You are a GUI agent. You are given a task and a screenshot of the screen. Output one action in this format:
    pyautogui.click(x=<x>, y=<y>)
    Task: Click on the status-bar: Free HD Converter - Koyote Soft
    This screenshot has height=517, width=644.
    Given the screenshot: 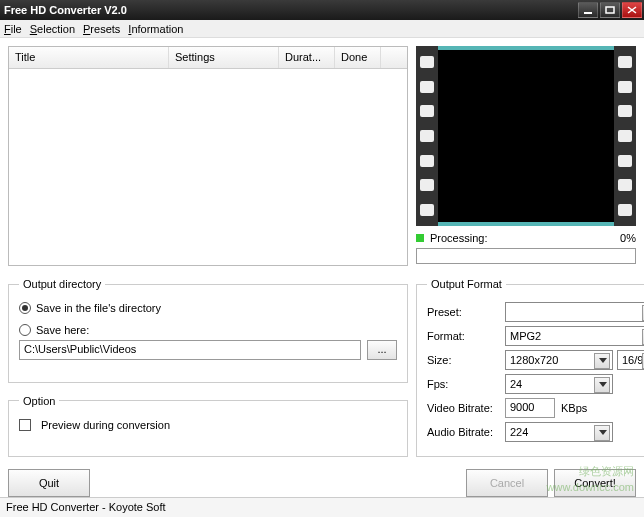 What is the action you would take?
    pyautogui.click(x=322, y=507)
    